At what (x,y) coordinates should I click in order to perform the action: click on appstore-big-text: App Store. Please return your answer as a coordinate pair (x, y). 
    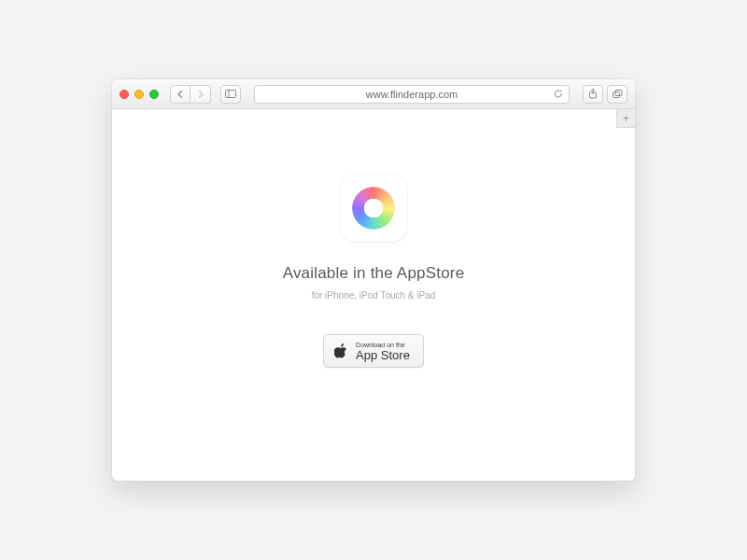
    Looking at the image, I should click on (383, 355).